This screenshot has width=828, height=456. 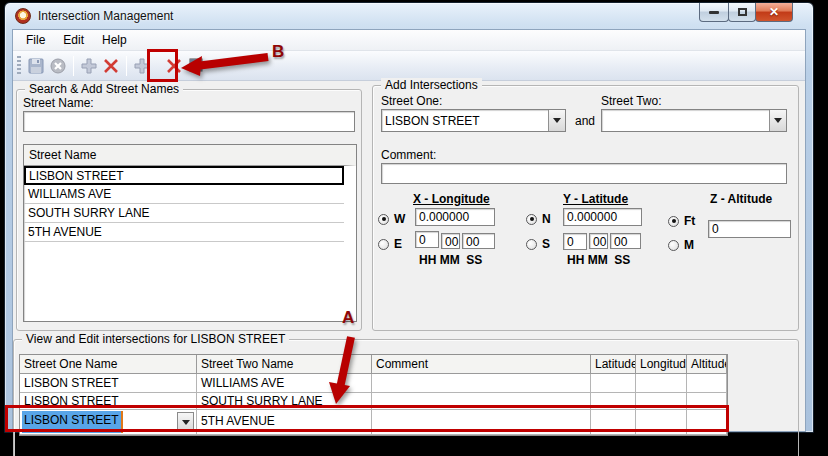 I want to click on col-street-two: Street Two Name, so click(x=284, y=364).